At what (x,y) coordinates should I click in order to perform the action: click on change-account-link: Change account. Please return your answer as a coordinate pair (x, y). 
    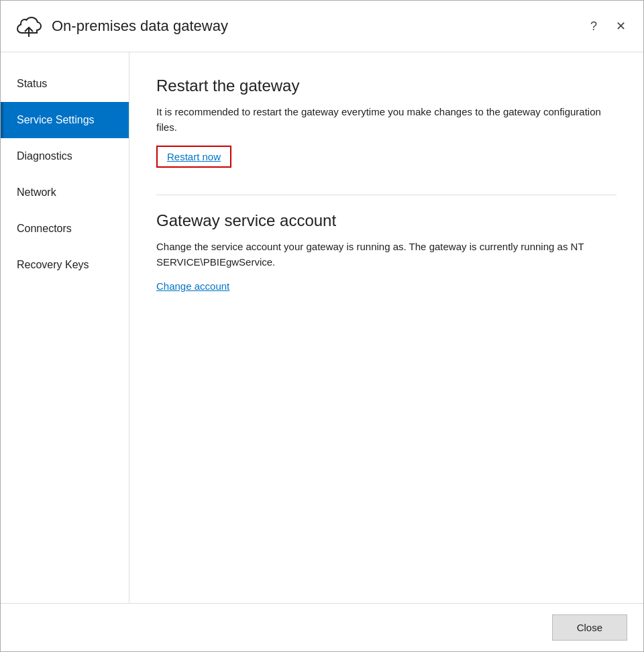
    Looking at the image, I should click on (193, 286).